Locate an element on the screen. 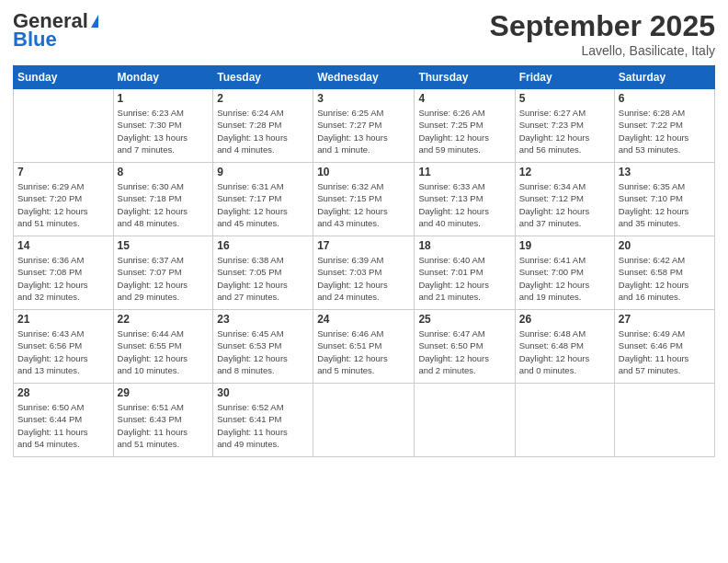  day-info: Sunrise: 6:28 AMSunset: 7:22 PMDaylight:… is located at coordinates (665, 131).